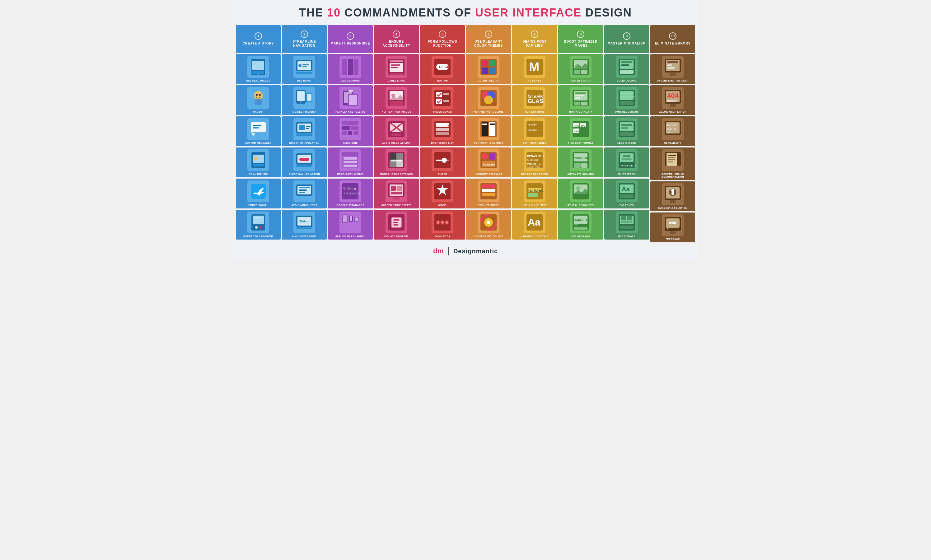 This screenshot has width=931, height=560. What do you see at coordinates (532, 130) in the screenshot?
I see `svg-text: bougan` at bounding box center [532, 130].